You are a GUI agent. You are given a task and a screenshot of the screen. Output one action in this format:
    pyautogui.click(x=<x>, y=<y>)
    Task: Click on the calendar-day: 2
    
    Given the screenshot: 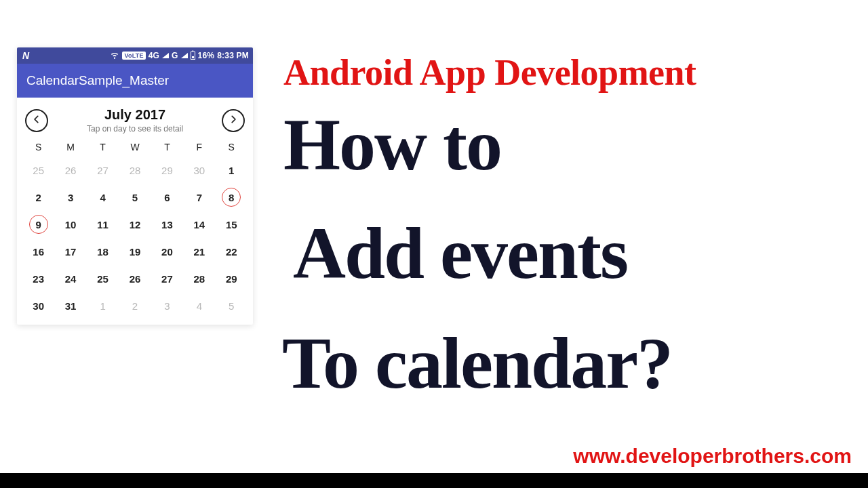 What is the action you would take?
    pyautogui.click(x=38, y=197)
    